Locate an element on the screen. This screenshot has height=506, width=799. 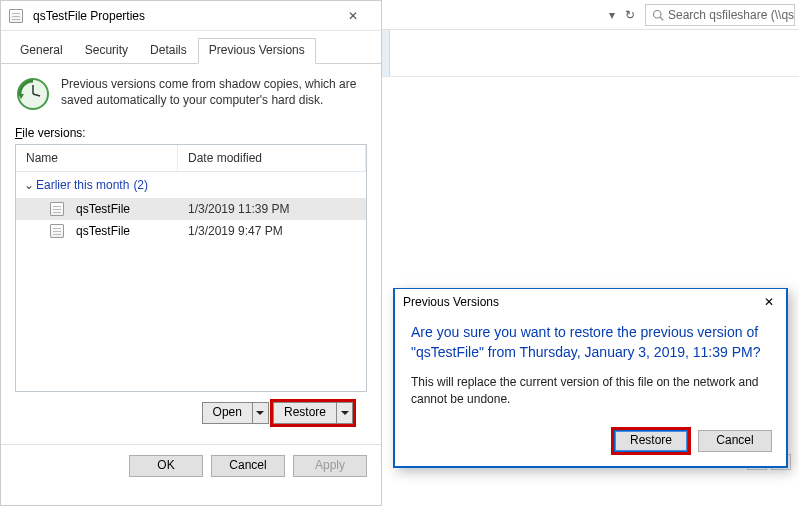
version-date: 1/3/2019 9:47 PM is located at coordinates (273, 231).